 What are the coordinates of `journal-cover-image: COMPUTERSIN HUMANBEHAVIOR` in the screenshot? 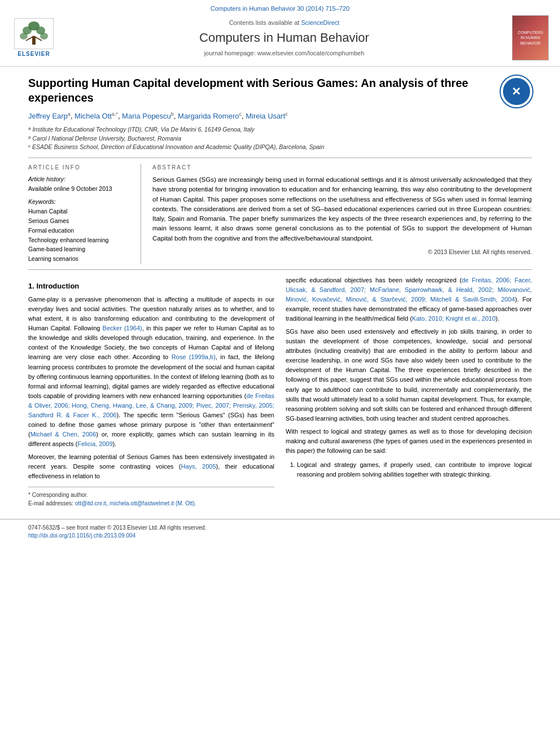 It's located at (531, 38).